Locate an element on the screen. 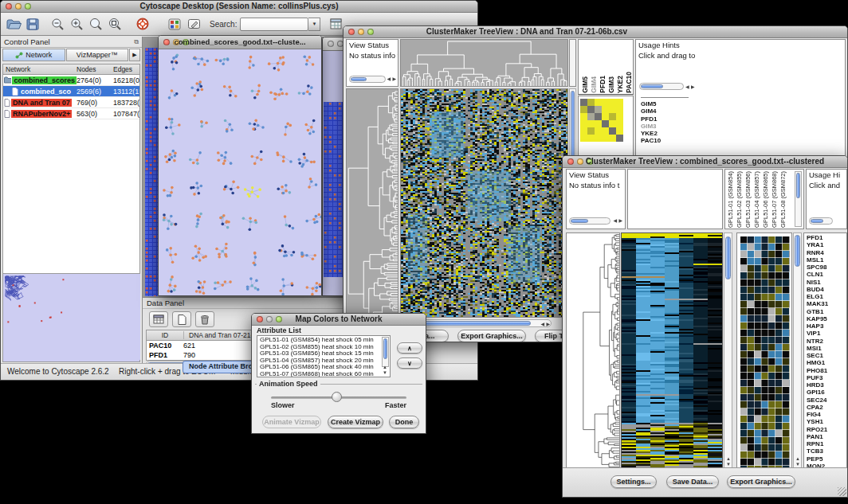  treeview1-row-dendrogram is located at coordinates (372, 215).